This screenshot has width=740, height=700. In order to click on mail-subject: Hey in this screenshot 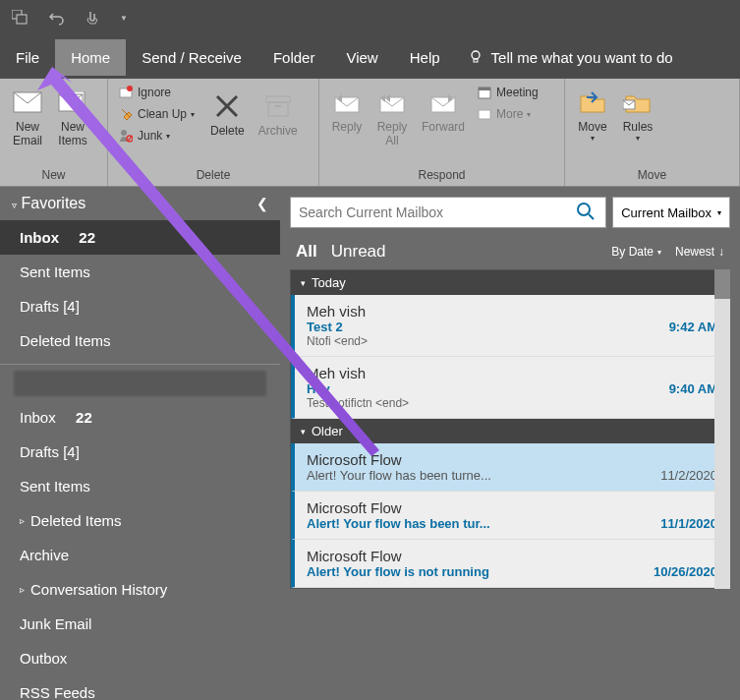, I will do `click(318, 389)`.